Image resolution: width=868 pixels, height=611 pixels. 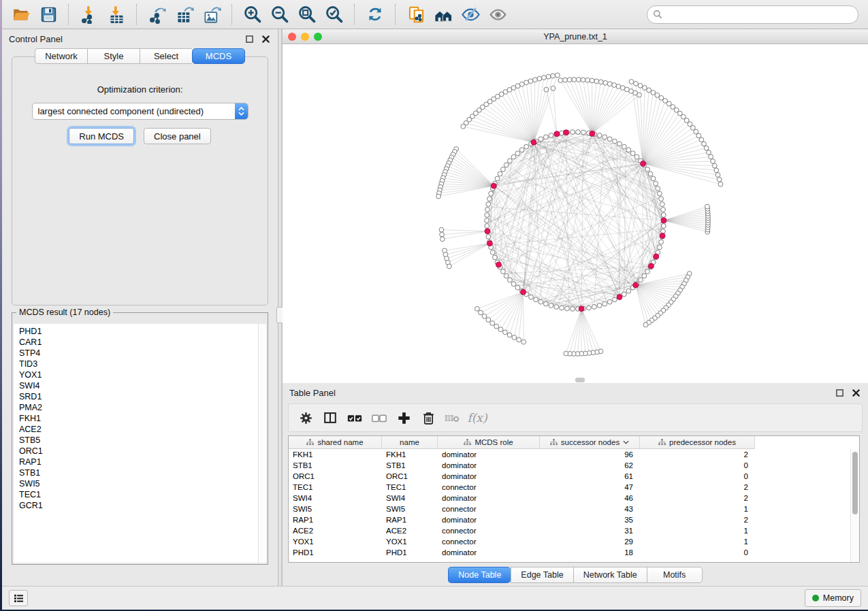 What do you see at coordinates (136, 444) in the screenshot?
I see `mcds-result-list: PHD1CAR1STP4TID3YOX1SWI4SRD1PMA2FKH1ACE2…` at bounding box center [136, 444].